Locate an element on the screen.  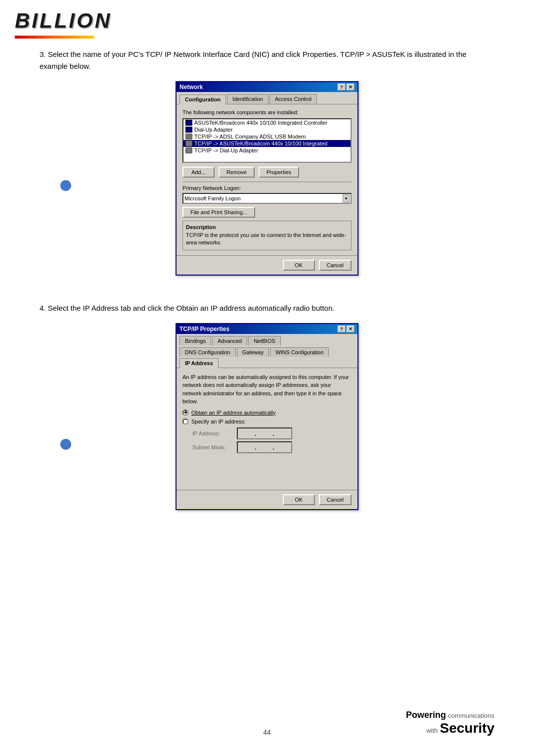
list-item-4-text: TCP/IP -> ASUSTeK/Broadcom 440x 10/100 I… is located at coordinates (261, 143).